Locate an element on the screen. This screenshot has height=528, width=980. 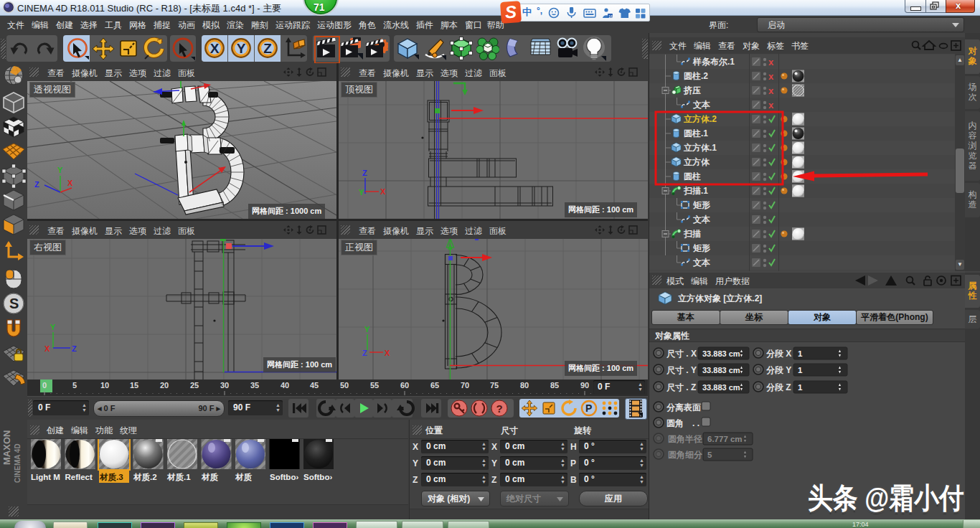
svg-text: 90 is located at coordinates (585, 385).